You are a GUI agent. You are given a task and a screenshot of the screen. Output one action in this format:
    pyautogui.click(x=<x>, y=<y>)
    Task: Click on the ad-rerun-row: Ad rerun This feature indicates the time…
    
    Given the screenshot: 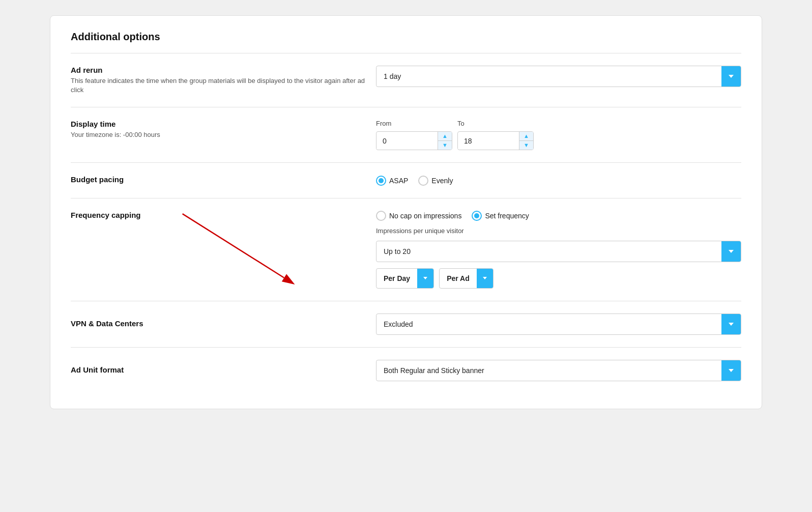 What is the action you would take?
    pyautogui.click(x=406, y=80)
    